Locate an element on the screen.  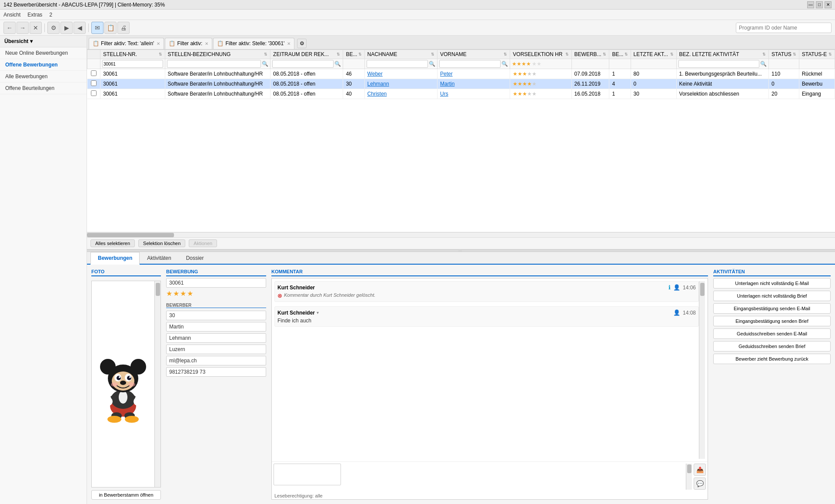
filter-bezeichnung-search-icon: 🔍 is located at coordinates (265, 64).